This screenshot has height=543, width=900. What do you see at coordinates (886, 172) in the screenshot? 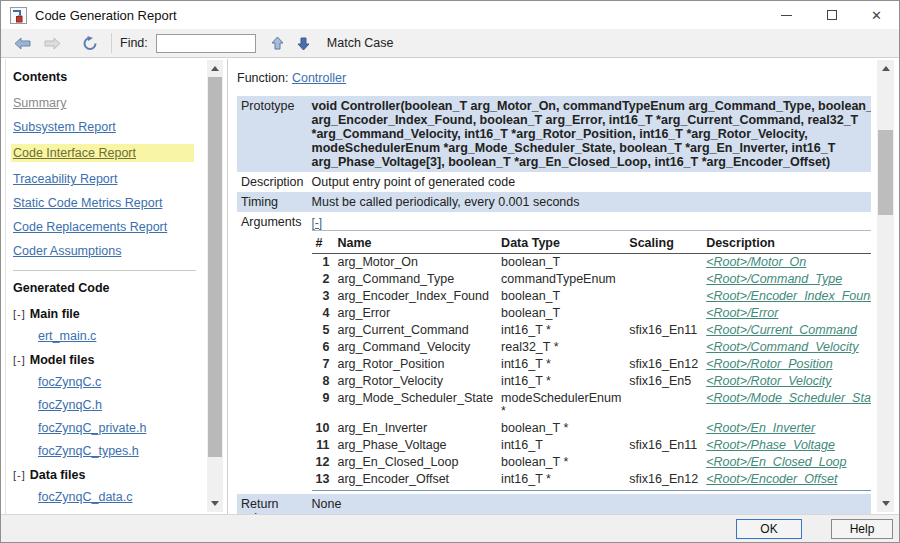
I see `main-scrollbar-thumb` at bounding box center [886, 172].